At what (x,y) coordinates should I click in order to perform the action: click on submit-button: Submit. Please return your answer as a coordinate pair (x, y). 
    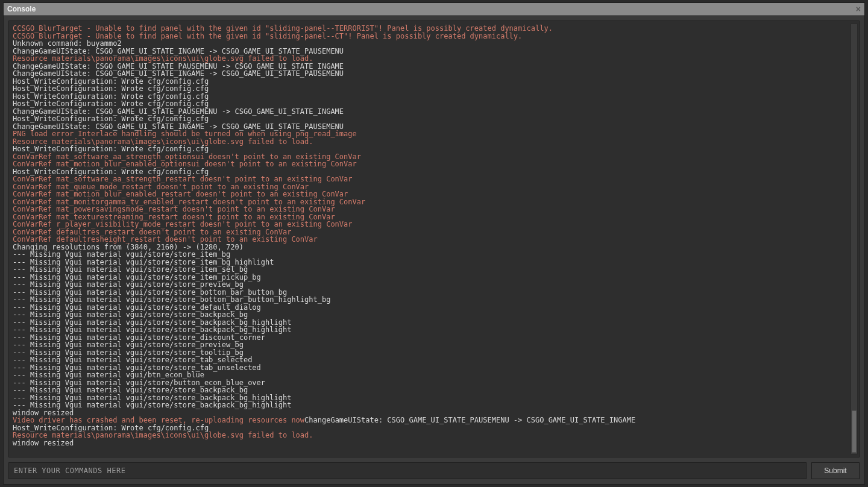
    Looking at the image, I should click on (835, 471).